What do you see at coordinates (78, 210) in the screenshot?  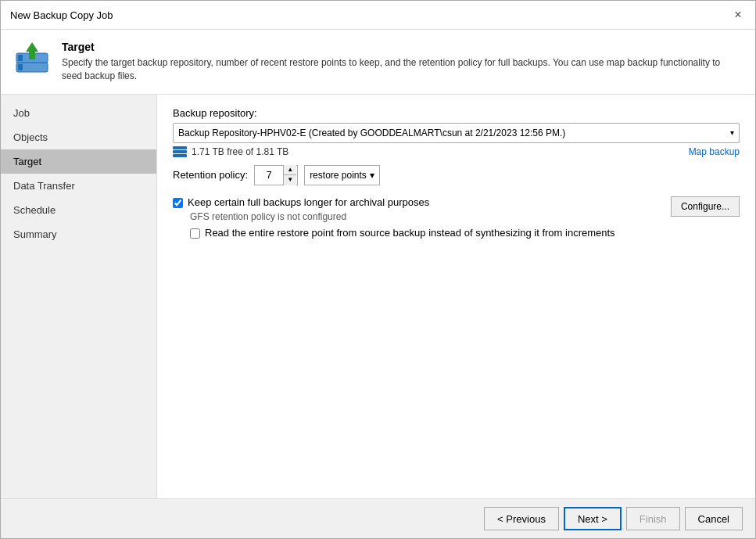 I see `sidebar-item-schedule: Schedule` at bounding box center [78, 210].